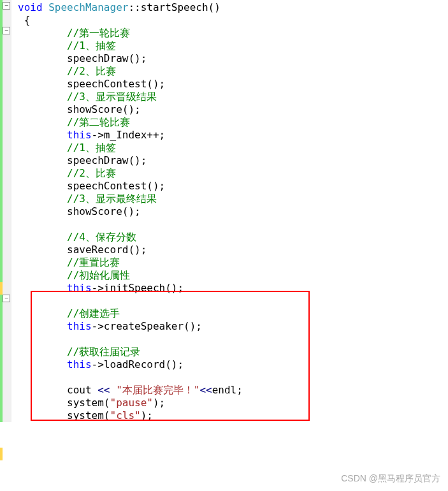  I want to click on code-line: this->initSpeech();, so click(232, 288).